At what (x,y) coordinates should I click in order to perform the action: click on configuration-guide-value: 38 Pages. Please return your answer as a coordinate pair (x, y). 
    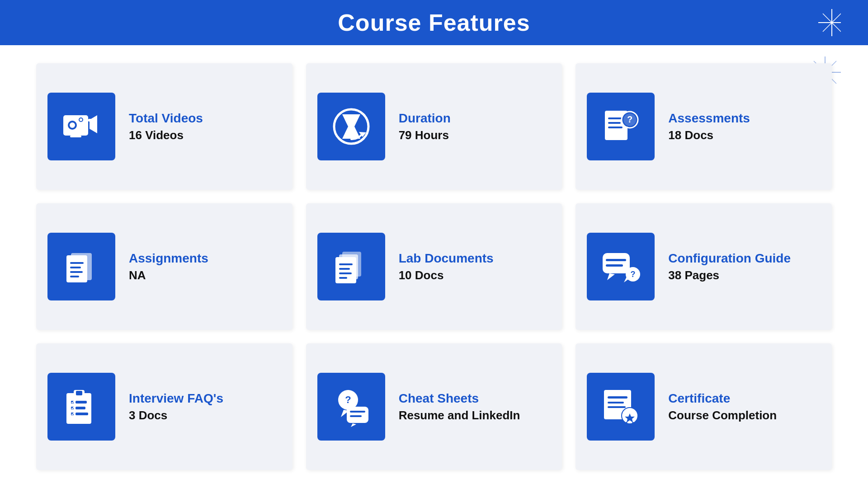
    Looking at the image, I should click on (730, 276).